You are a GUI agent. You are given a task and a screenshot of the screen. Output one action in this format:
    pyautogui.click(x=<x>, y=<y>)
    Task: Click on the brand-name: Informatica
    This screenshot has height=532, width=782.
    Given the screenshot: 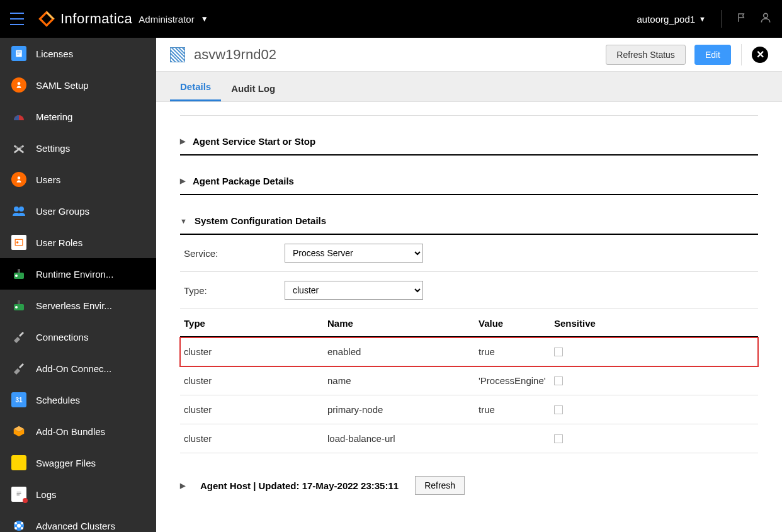 What is the action you would take?
    pyautogui.click(x=96, y=19)
    